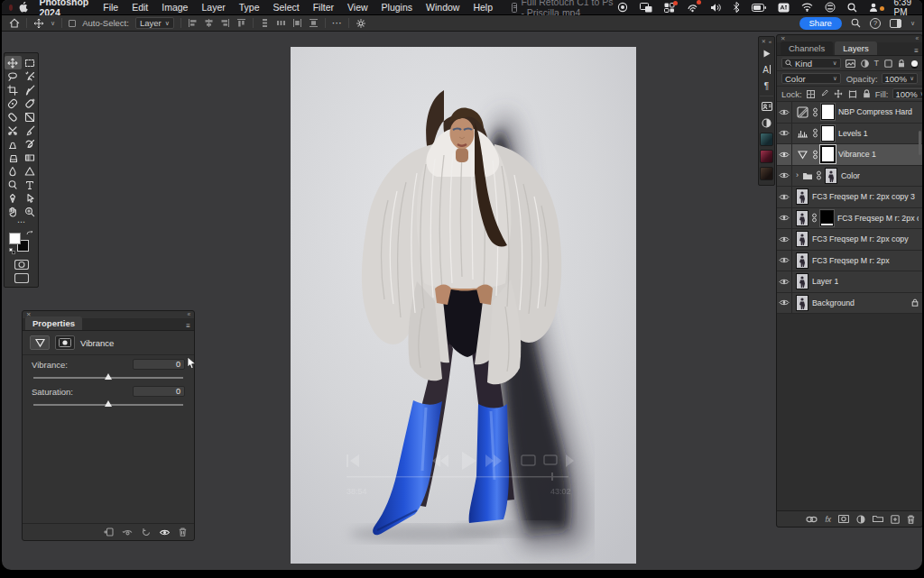 Image resolution: width=924 pixels, height=578 pixels. Describe the element at coordinates (188, 326) in the screenshot. I see `panel-menu-icon: ≡` at that location.